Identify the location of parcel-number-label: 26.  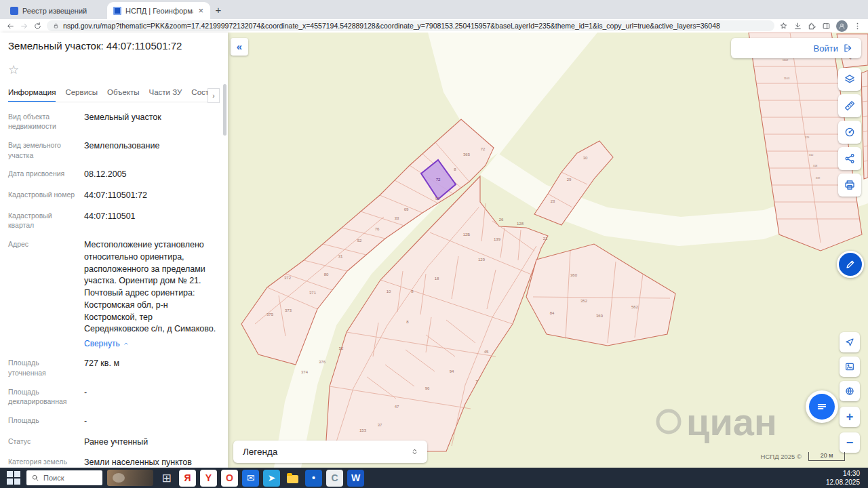
(502, 220).